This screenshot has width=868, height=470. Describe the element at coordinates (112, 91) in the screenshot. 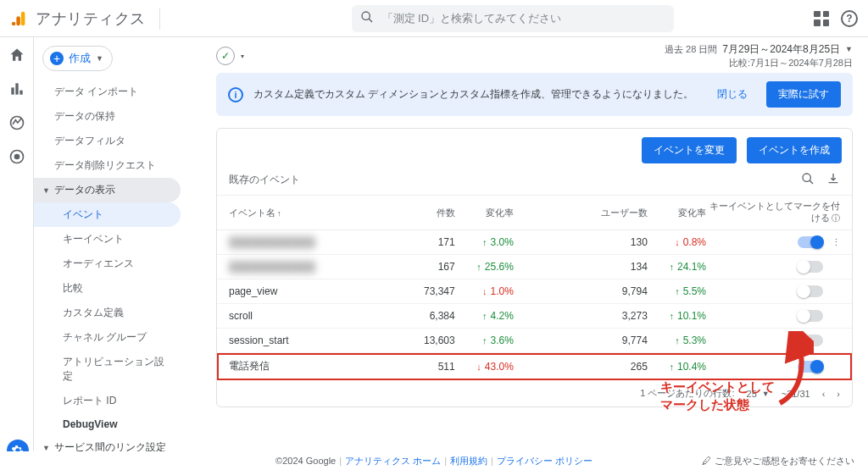

I see `sidebar-item: データ インポート` at that location.